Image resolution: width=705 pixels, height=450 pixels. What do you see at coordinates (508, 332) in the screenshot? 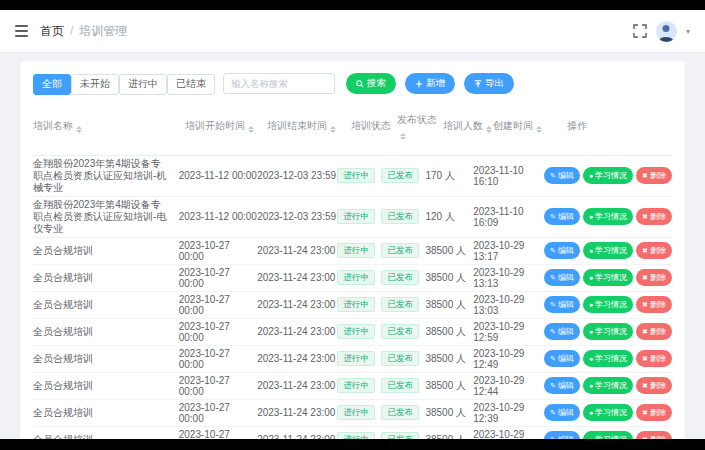
I see `cell-created-time: 2023-10-29 12:59` at bounding box center [508, 332].